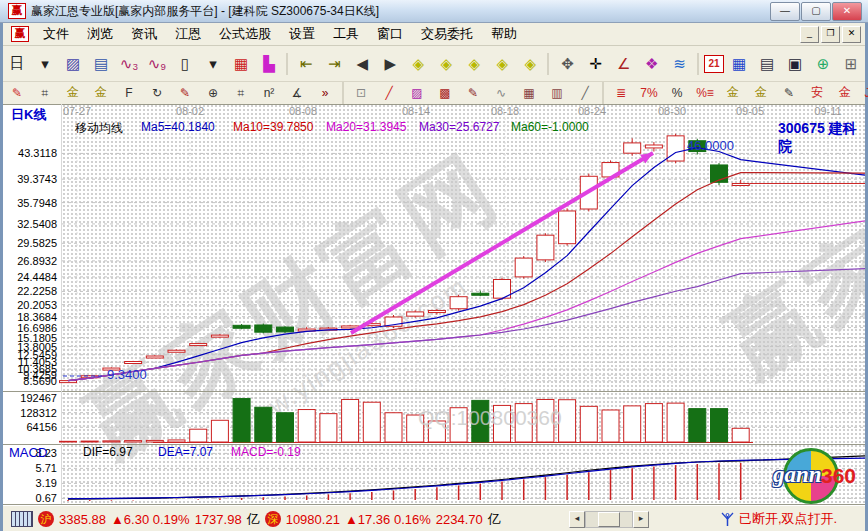 This screenshot has height=531, width=868. I want to click on menu-item-2: 资讯, so click(144, 34).